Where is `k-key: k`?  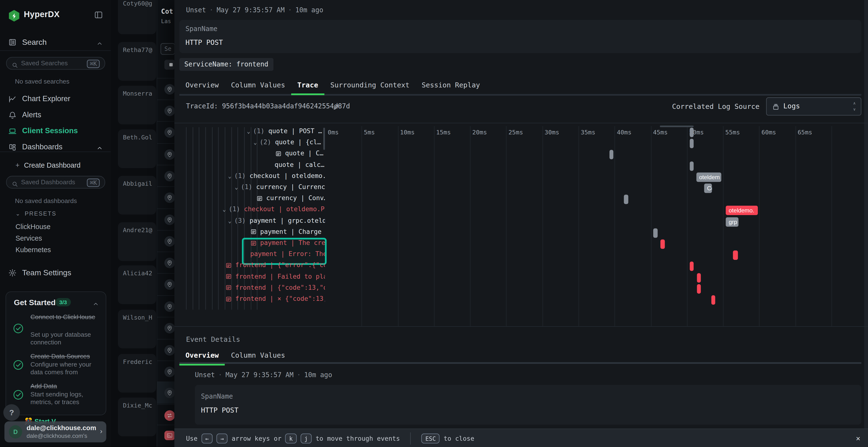
k-key: k is located at coordinates (291, 438).